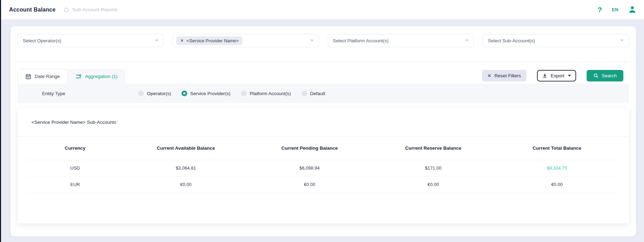 The image size is (644, 242). What do you see at coordinates (186, 148) in the screenshot?
I see `column-header: Current Available Balance` at bounding box center [186, 148].